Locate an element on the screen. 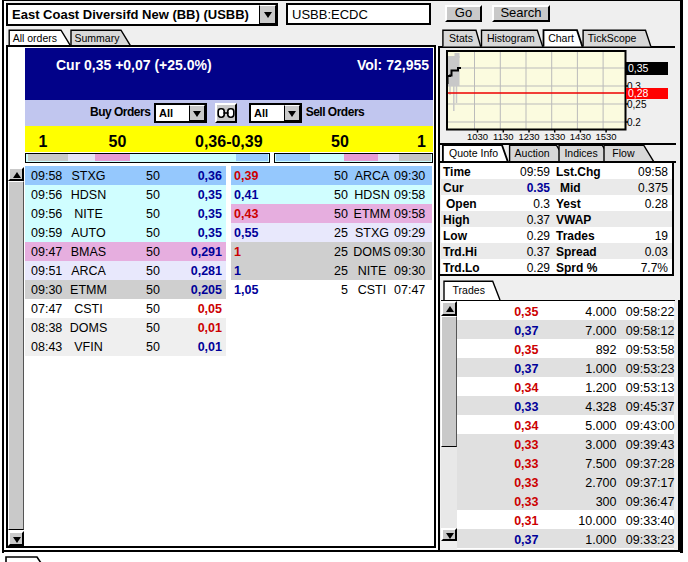 The height and width of the screenshot is (562, 688). svg-text: Stats is located at coordinates (461, 38).